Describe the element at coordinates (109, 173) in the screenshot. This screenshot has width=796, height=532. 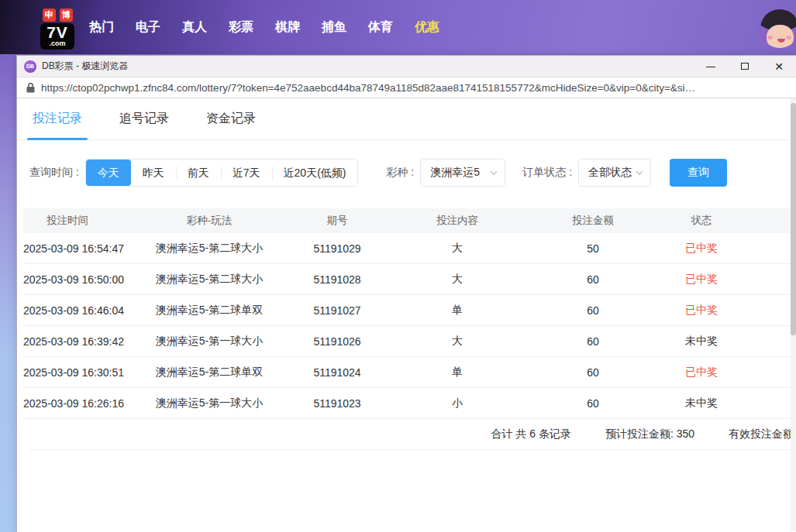
I see `time-option-1: 今天` at that location.